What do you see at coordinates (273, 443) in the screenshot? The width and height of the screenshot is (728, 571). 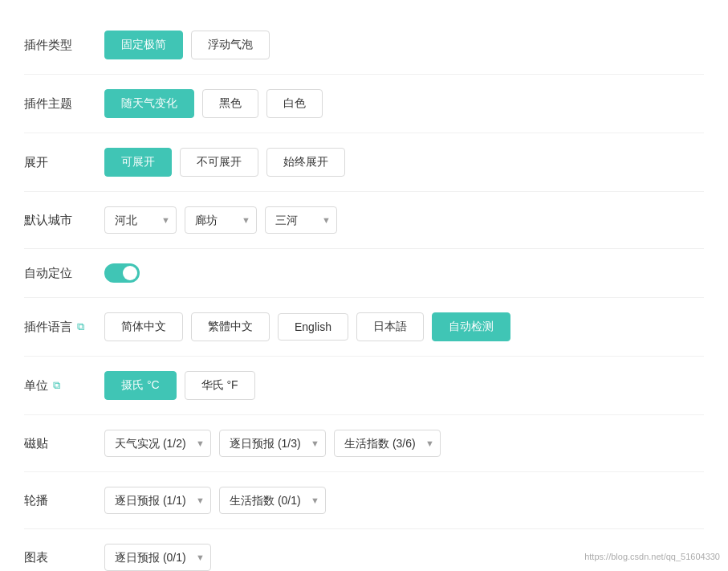 I see `controls-magnet: 天气实况 (1/2)天气实况 (2/2)▼逐日预报 (1/3)逐日预报 (2/3…` at bounding box center [273, 443].